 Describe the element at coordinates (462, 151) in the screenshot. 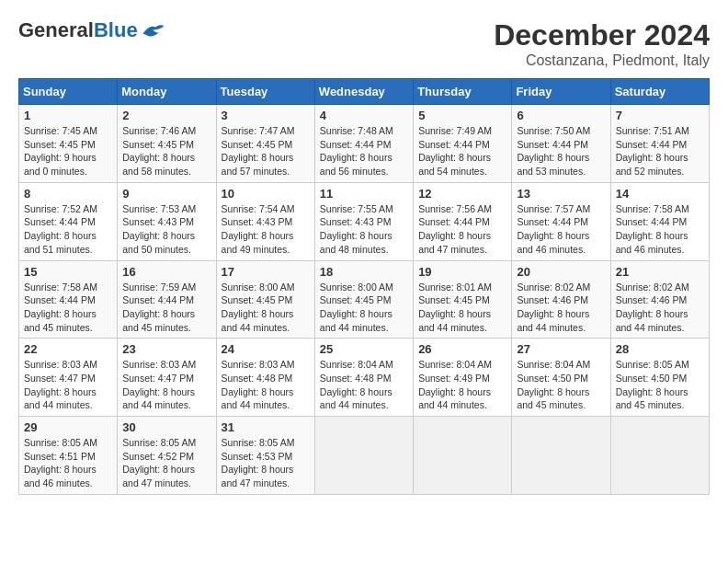

I see `day-info: Sunrise: 7:49 AM Sunset: 4:44 PM Dayligh…` at that location.